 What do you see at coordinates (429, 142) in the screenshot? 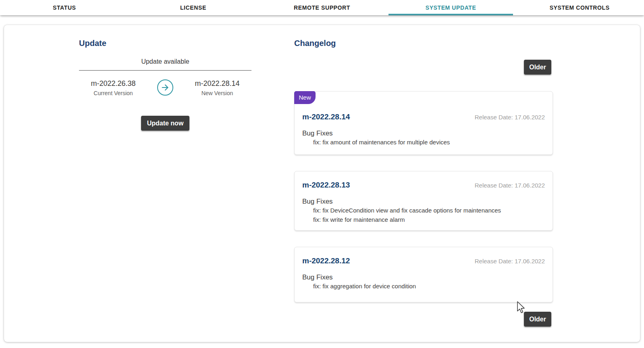
I see `changelog-item-list: fix: fix amount of maintenances for mult…` at bounding box center [429, 142].